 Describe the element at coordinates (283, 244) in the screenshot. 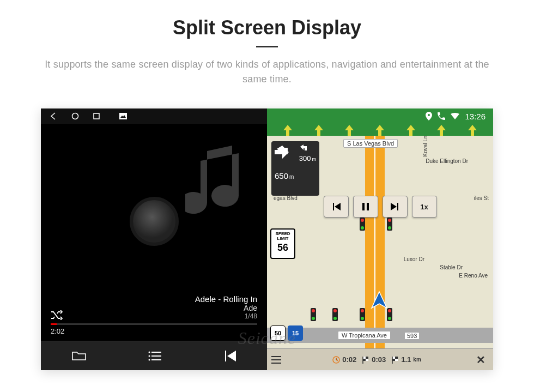

I see `speed-limit-sign: SPEED LIMIT 56` at that location.